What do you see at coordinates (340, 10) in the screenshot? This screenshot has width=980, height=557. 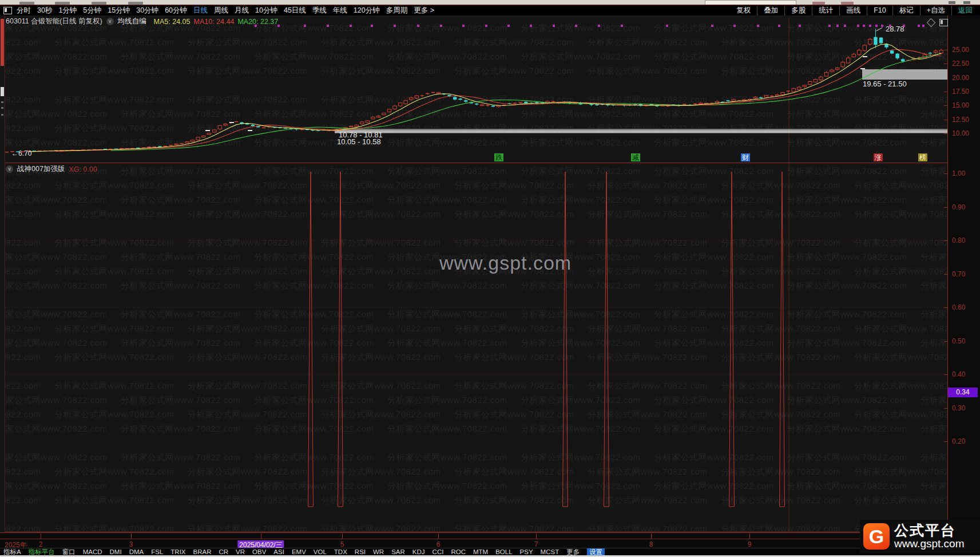 I see `period-tab-年线: 年线` at bounding box center [340, 10].